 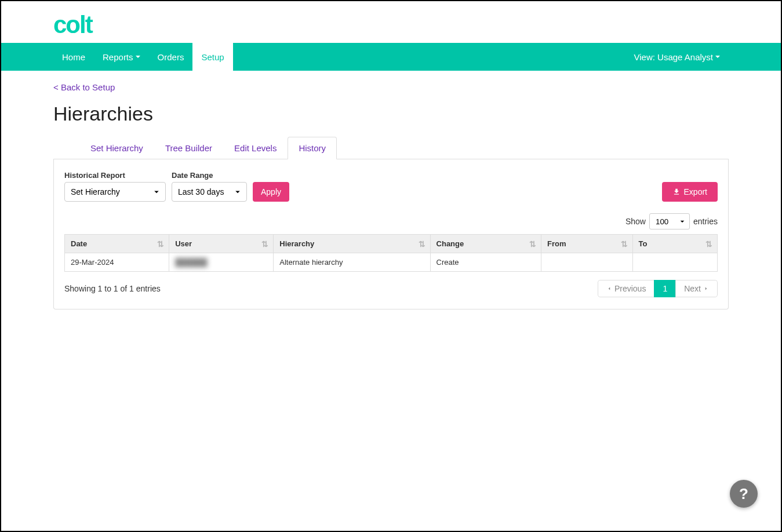 What do you see at coordinates (626, 289) in the screenshot?
I see `previous-button: Previous` at bounding box center [626, 289].